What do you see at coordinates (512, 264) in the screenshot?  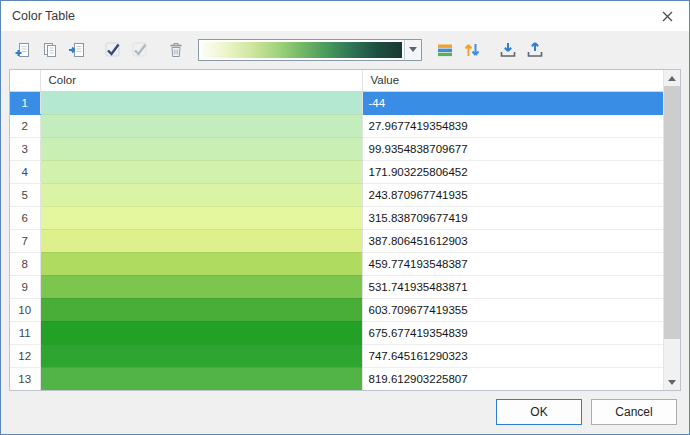 I see `value-cell: 459.774193548387` at bounding box center [512, 264].